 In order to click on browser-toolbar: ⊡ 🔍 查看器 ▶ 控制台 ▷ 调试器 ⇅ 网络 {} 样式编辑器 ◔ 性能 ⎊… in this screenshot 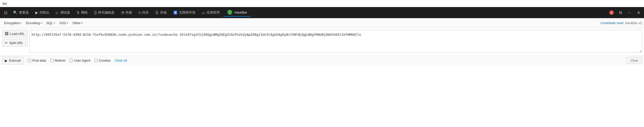, I will do `click(322, 13)`.